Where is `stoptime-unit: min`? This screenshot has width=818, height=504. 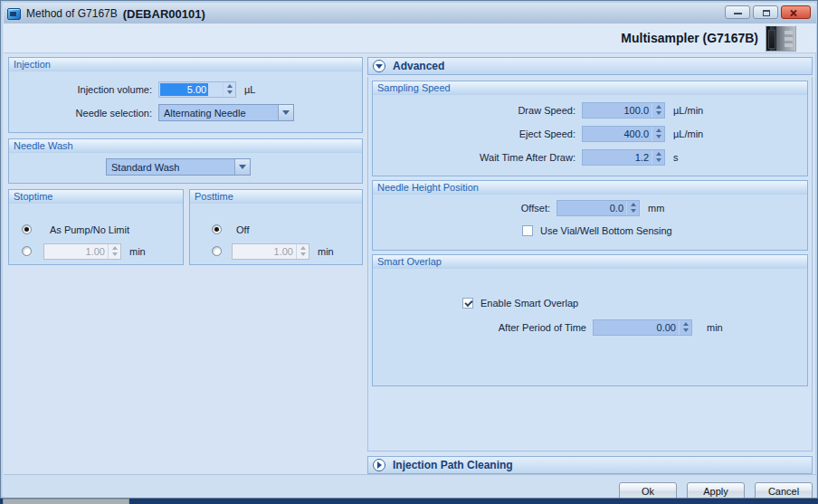
stoptime-unit: min is located at coordinates (138, 252).